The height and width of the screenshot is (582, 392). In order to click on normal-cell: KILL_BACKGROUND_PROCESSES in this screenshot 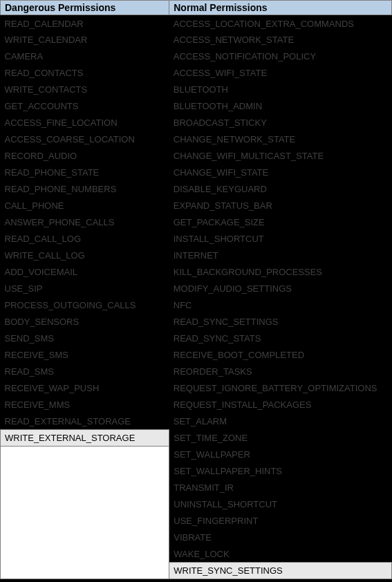, I will do `click(281, 272)`.